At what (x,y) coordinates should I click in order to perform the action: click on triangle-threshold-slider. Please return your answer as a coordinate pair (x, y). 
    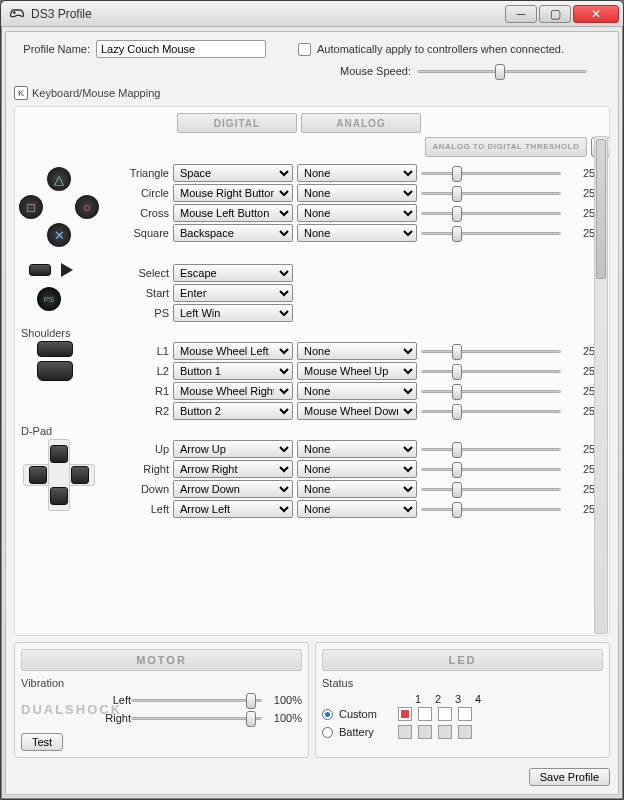
    Looking at the image, I should click on (491, 173).